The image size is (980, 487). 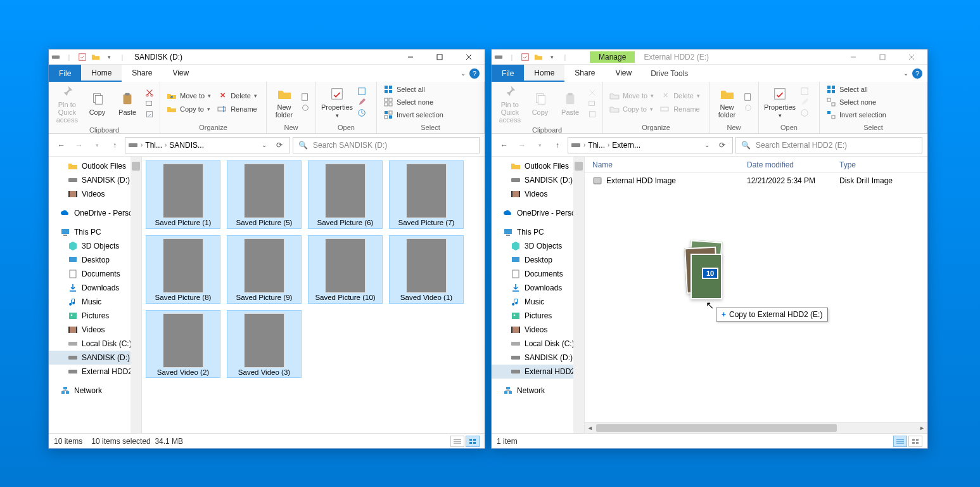 What do you see at coordinates (362, 102) in the screenshot?
I see `edit-icon` at bounding box center [362, 102].